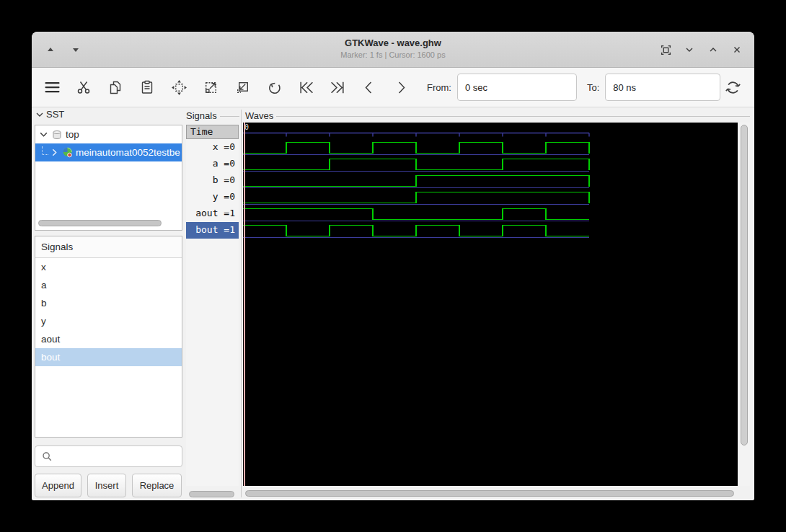 The height and width of the screenshot is (532, 786). Describe the element at coordinates (55, 153) in the screenshot. I see `expander-closed-icon` at that location.